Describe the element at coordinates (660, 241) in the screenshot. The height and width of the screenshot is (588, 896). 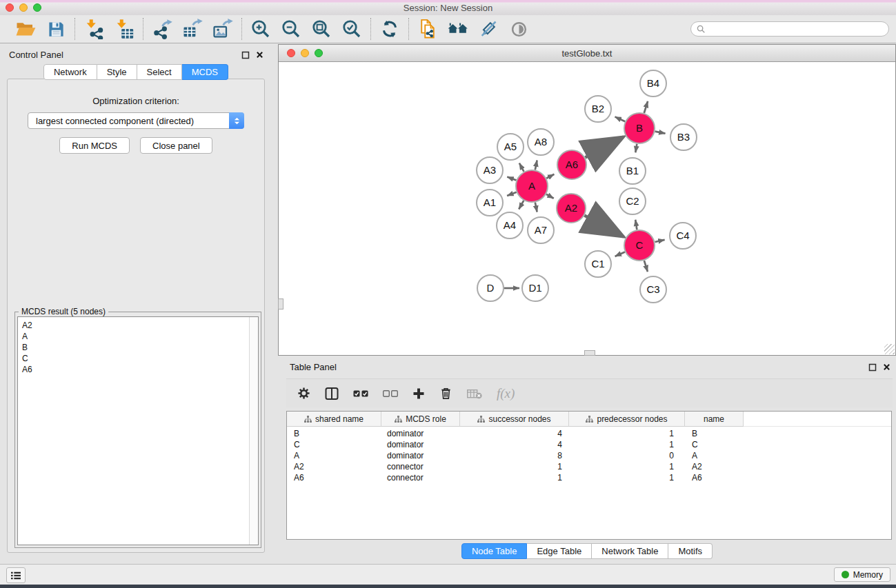
I see `graph-edge-C-C4` at that location.